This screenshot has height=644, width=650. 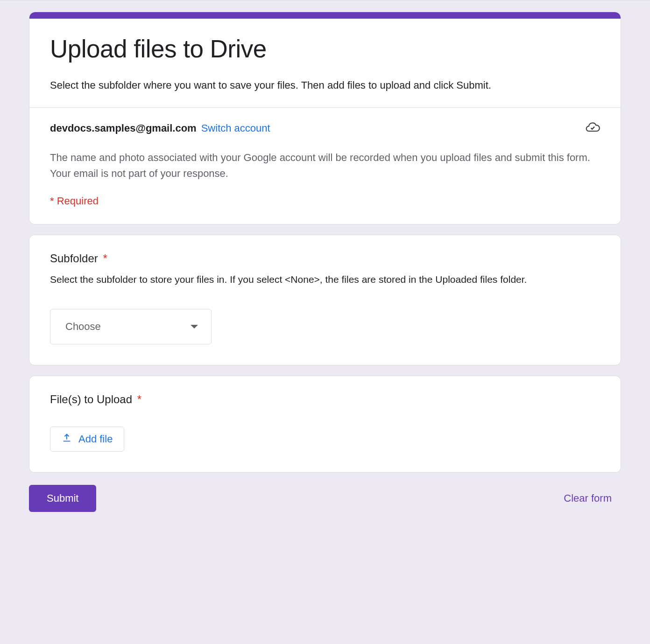 I want to click on account-email: devdocs.samples@gmail.com, so click(x=123, y=128).